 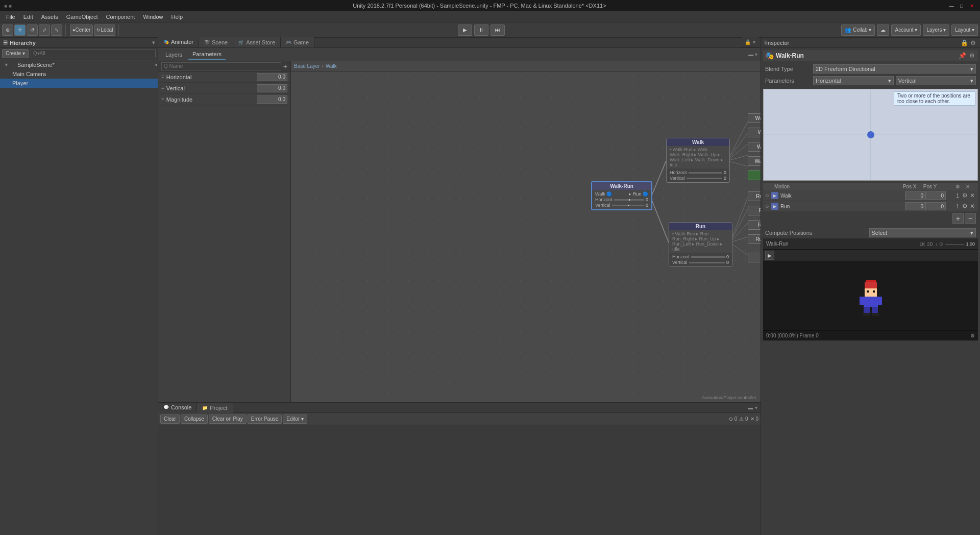 What do you see at coordinates (228, 419) in the screenshot?
I see `console-clear-on-play-button: Clear on Play` at bounding box center [228, 419].